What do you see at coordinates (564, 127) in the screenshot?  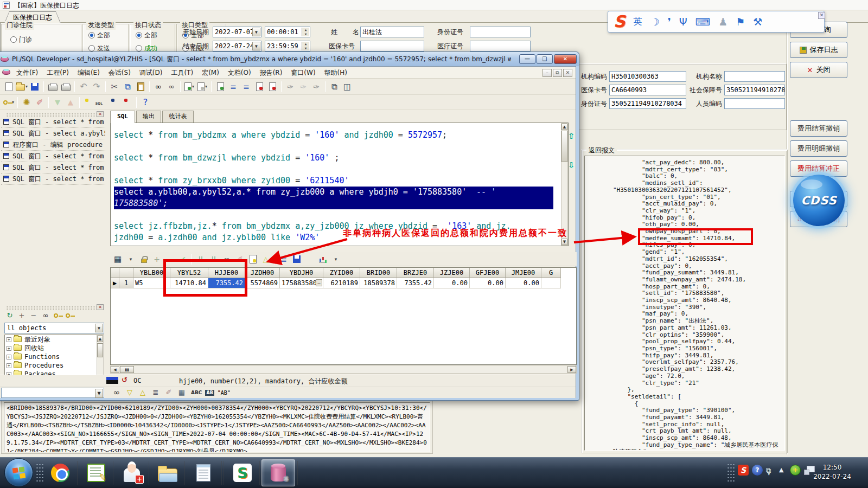 I see `scroll-up-icon: ▲` at bounding box center [564, 127].